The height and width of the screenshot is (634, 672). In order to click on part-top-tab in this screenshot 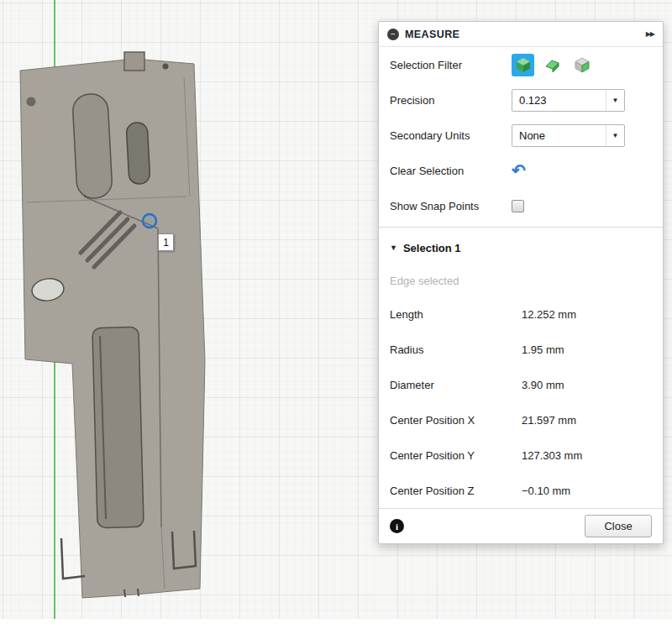, I will do `click(134, 61)`.